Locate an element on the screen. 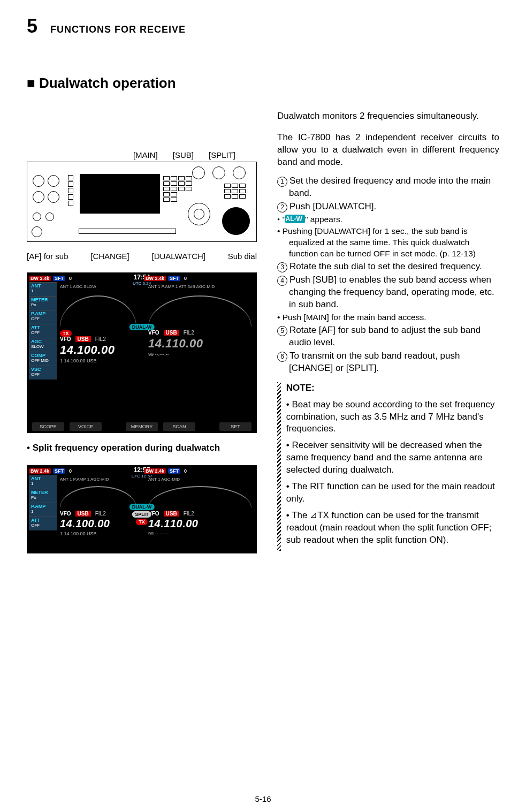 The image size is (526, 812). dualw-badge: DUAL-W is located at coordinates (142, 327).